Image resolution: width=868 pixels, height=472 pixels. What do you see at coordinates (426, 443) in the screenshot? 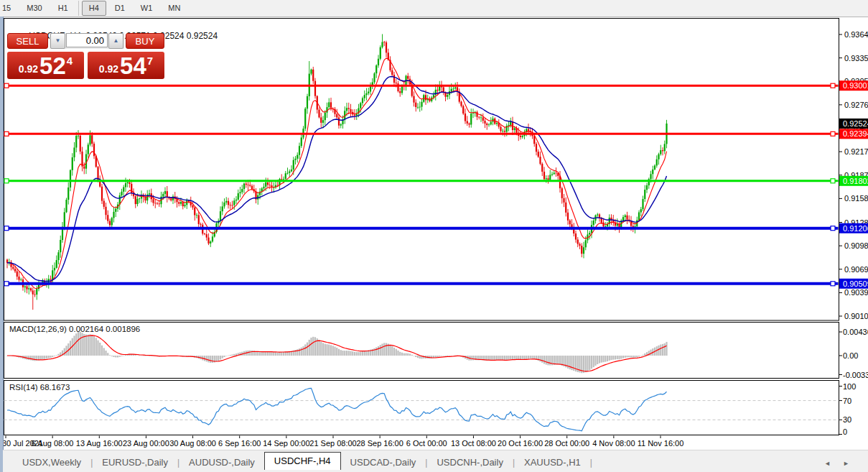
I see `svg-text: 6 Oct 00:00` at bounding box center [426, 443].